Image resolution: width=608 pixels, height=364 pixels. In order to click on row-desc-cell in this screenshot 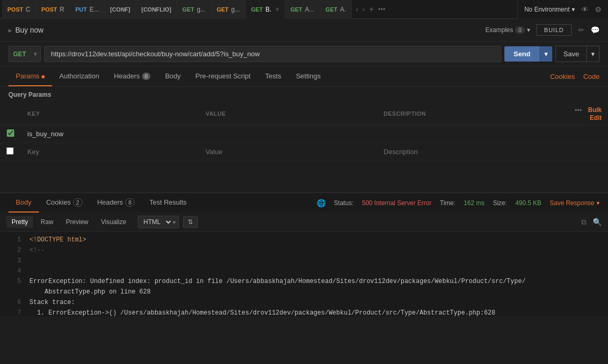, I will do `click(466, 134)`.